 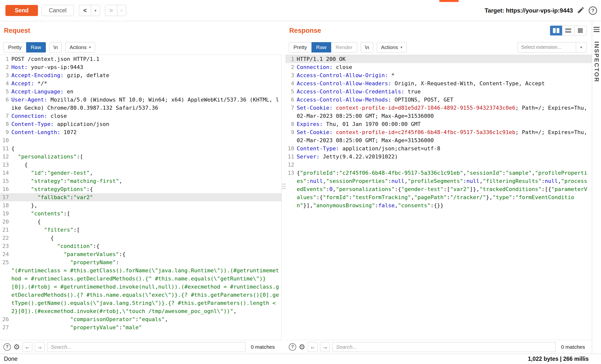 What do you see at coordinates (6, 197) in the screenshot?
I see `line-number: 17` at bounding box center [6, 197].